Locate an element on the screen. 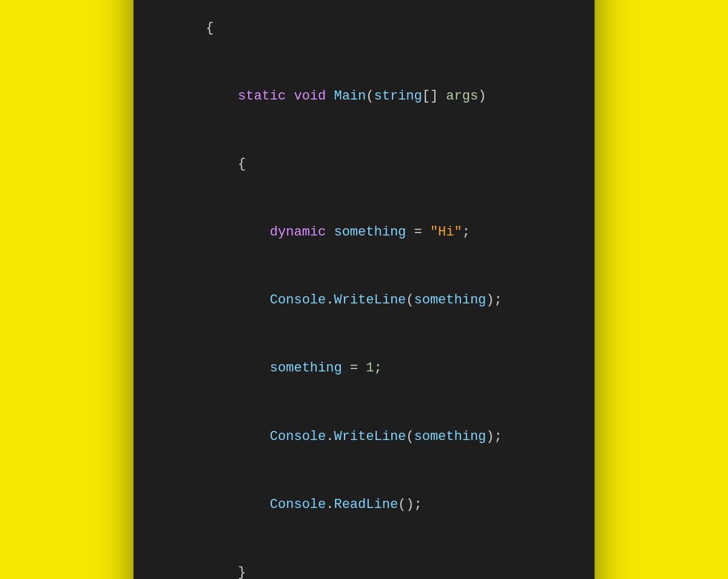 The height and width of the screenshot is (579, 728). code-line-10: } is located at coordinates (364, 559).